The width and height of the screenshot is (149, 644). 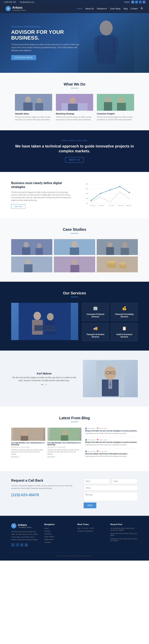 What do you see at coordinates (125, 481) in the screenshot?
I see `form-email-input` at bounding box center [125, 481].